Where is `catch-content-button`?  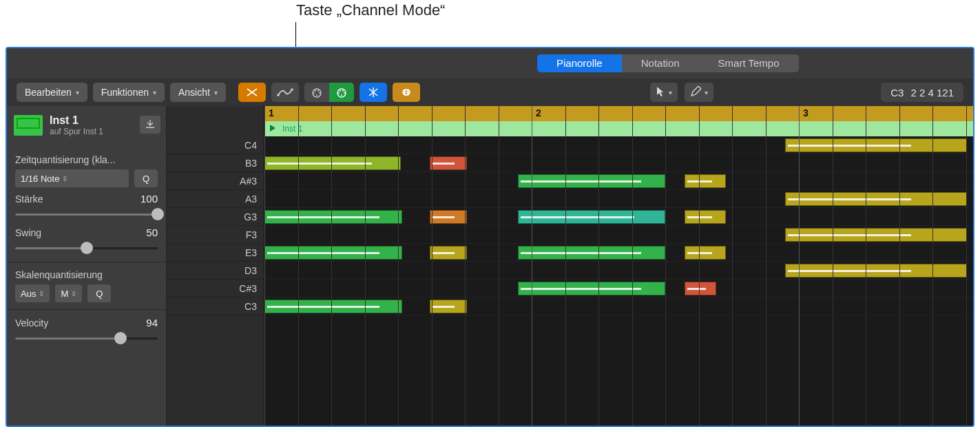
catch-content-button is located at coordinates (150, 125).